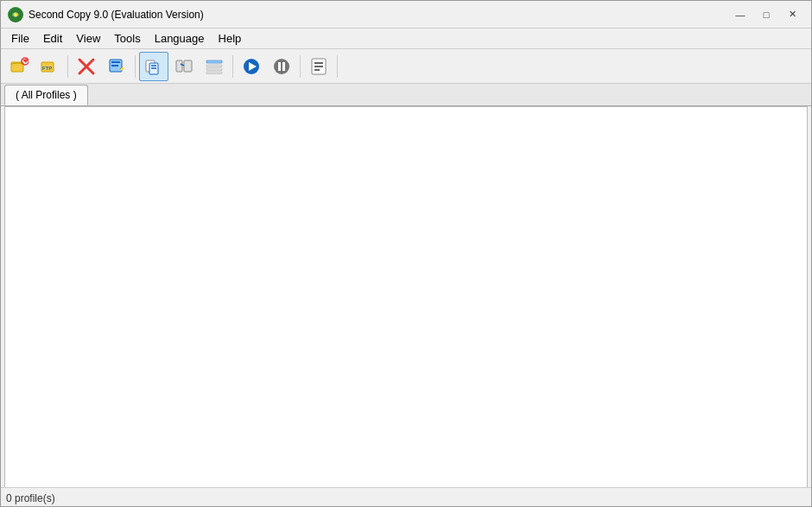 The width and height of the screenshot is (812, 507). Describe the element at coordinates (21, 38) in the screenshot. I see `menu-file: File` at that location.